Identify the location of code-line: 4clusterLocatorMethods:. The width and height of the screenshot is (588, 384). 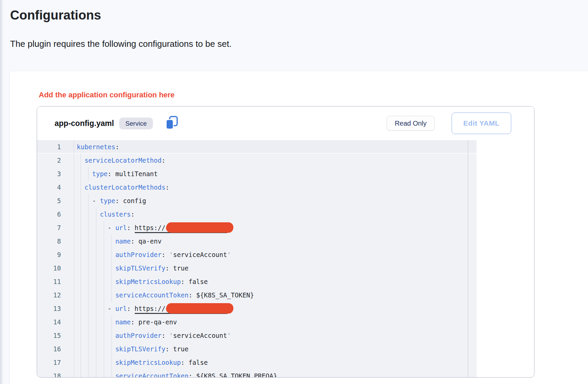
(257, 187).